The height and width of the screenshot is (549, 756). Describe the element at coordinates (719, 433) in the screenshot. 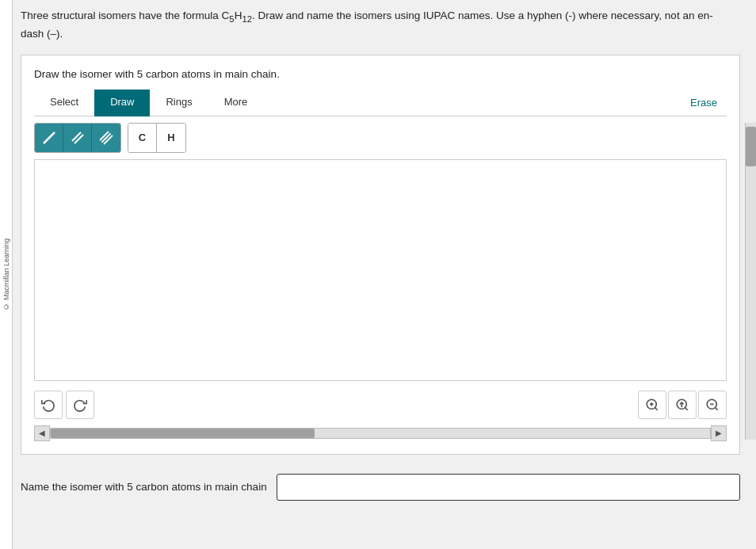

I see `scroll-right-arrow: ▶` at that location.